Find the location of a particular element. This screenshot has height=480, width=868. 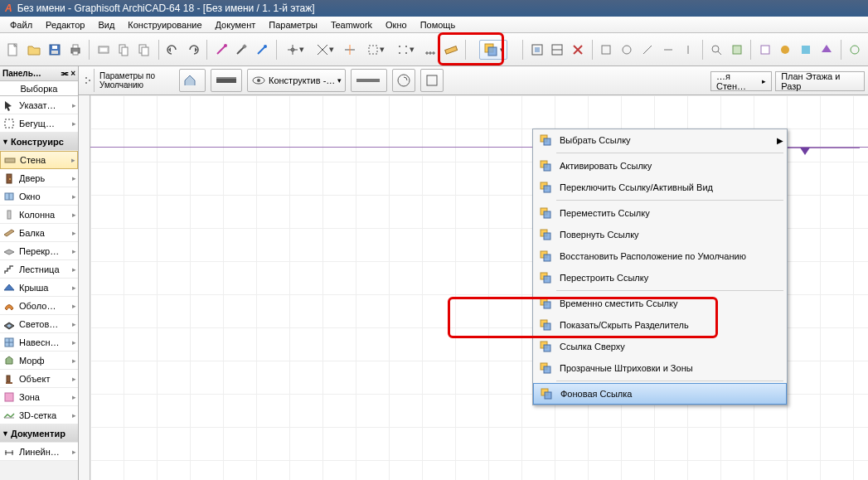

tb-g1 is located at coordinates (764, 50).